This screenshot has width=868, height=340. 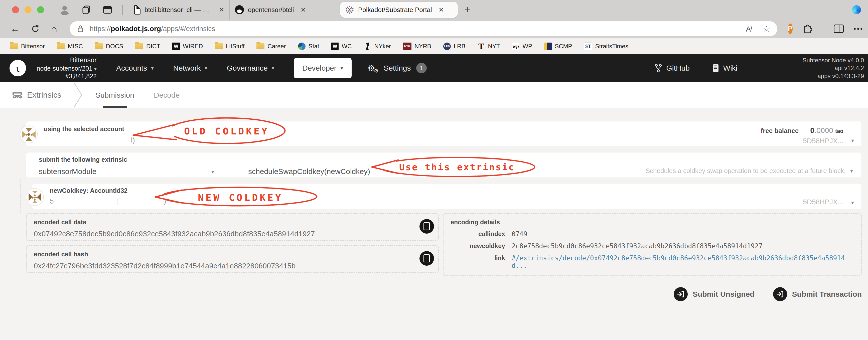 What do you see at coordinates (176, 47) in the screenshot?
I see `wired-icon: W` at bounding box center [176, 47].